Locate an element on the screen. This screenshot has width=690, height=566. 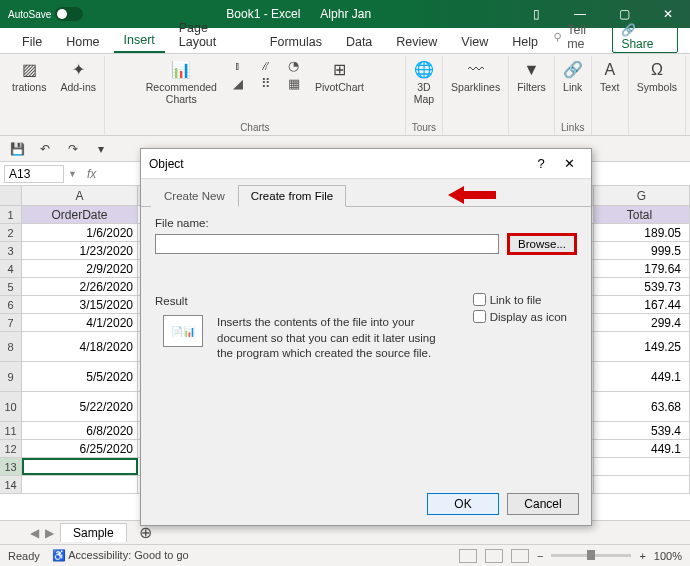
row-header: 7 is located at coordinates (11, 322).